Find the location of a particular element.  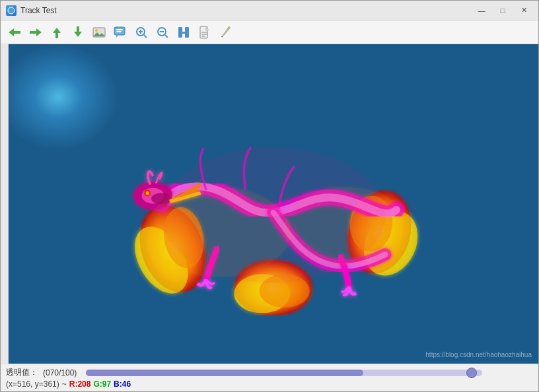

window-title: Track Test is located at coordinates (38, 11).